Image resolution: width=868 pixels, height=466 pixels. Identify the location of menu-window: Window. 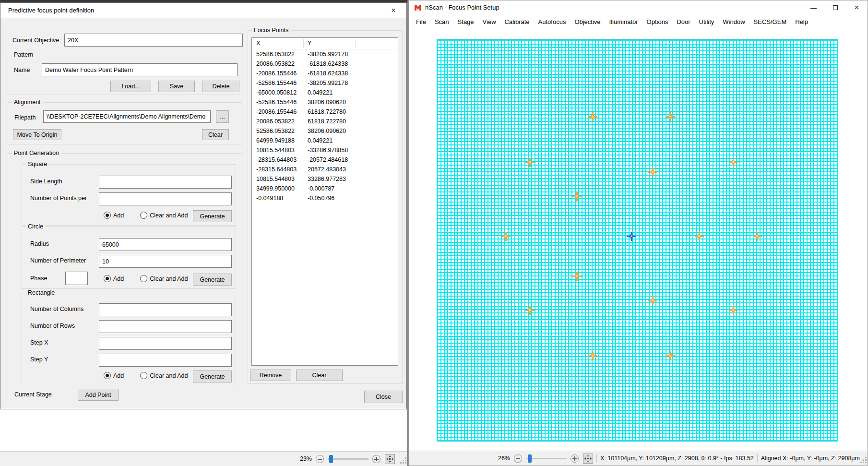
(734, 22).